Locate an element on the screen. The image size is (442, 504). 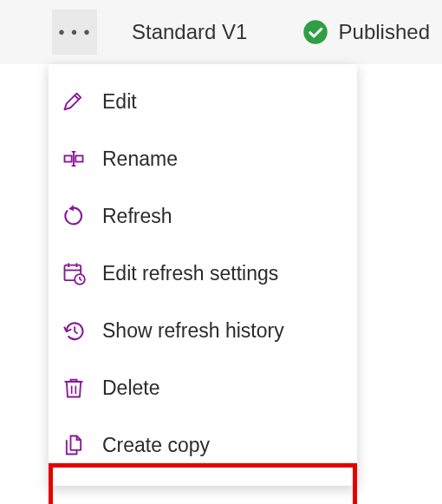
menu-item-show-refresh-history: Show refresh history is located at coordinates (203, 331).